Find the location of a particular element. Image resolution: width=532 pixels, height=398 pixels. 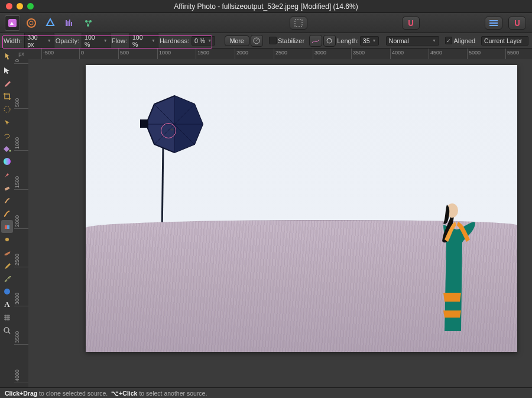

ruler-v-tick: 3500 is located at coordinates (21, 338).